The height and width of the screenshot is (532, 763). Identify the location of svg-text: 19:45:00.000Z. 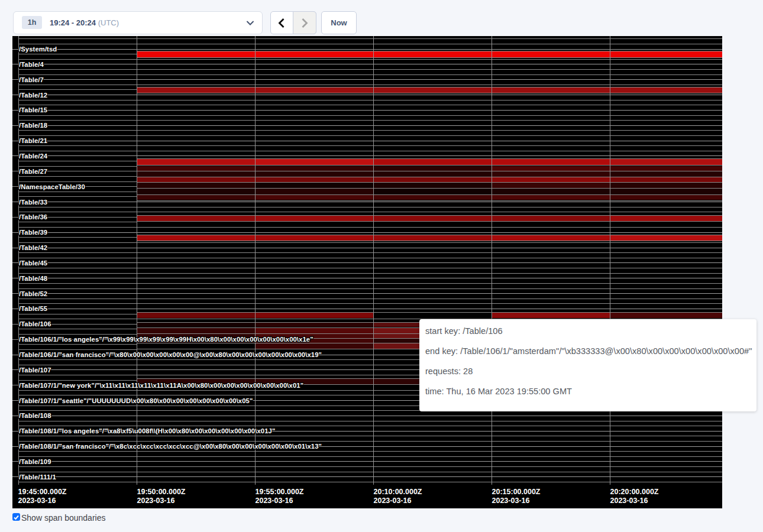
(43, 492).